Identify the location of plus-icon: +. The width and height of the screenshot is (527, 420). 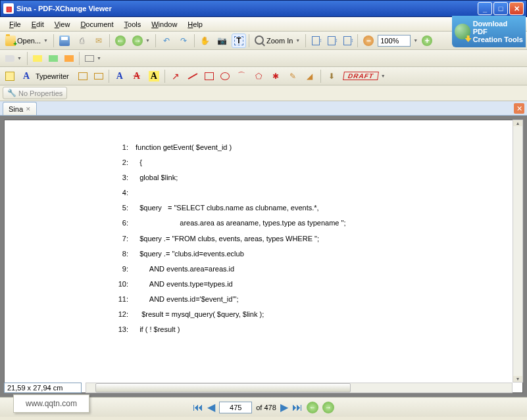
(427, 41).